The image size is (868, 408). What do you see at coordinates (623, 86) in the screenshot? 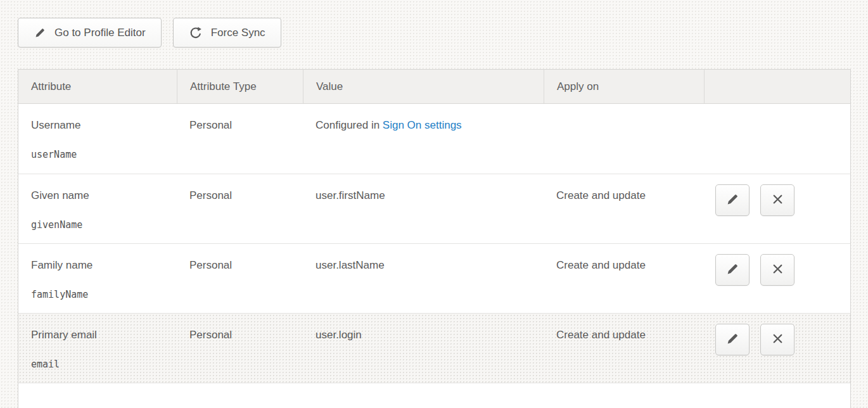
I see `column-header-apply-on: Apply on` at bounding box center [623, 86].